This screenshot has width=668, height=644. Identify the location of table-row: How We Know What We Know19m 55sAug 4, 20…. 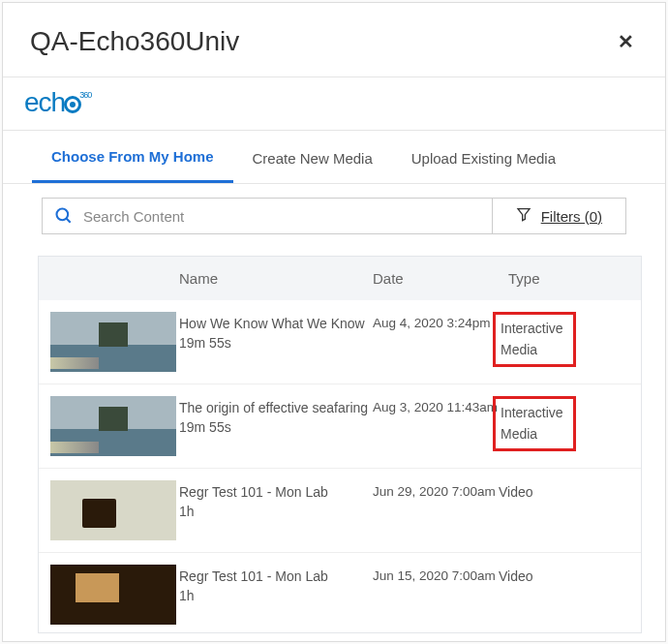
(340, 343).